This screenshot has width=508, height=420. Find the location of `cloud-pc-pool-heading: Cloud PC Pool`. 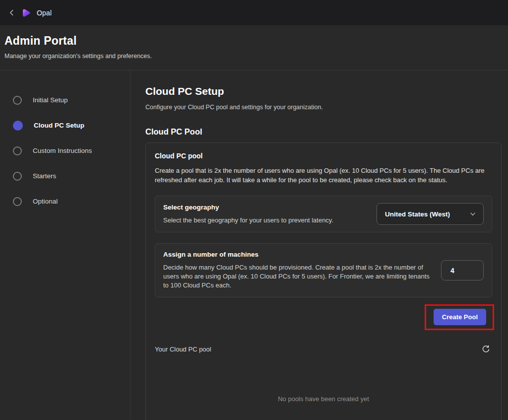

cloud-pc-pool-heading: Cloud PC Pool is located at coordinates (323, 132).